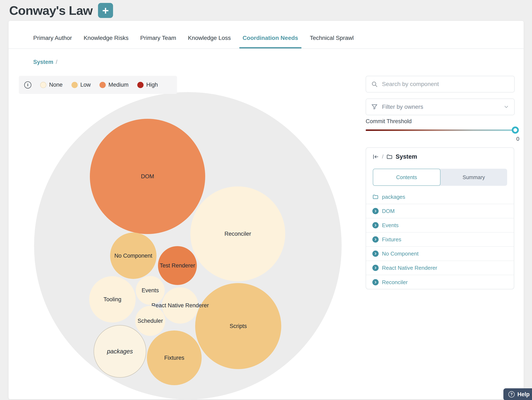  What do you see at coordinates (440, 130) in the screenshot?
I see `slider-track` at bounding box center [440, 130].